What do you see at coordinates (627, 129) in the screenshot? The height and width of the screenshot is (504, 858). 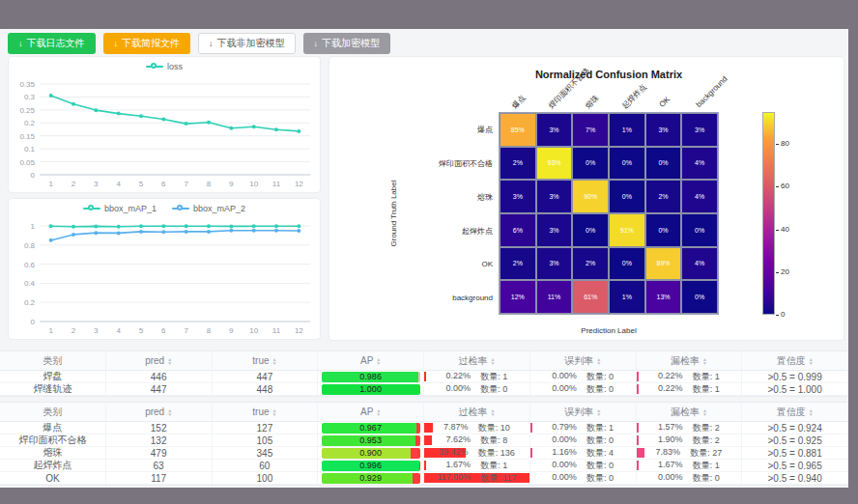 I see `matrix-cell: 1%` at bounding box center [627, 129].